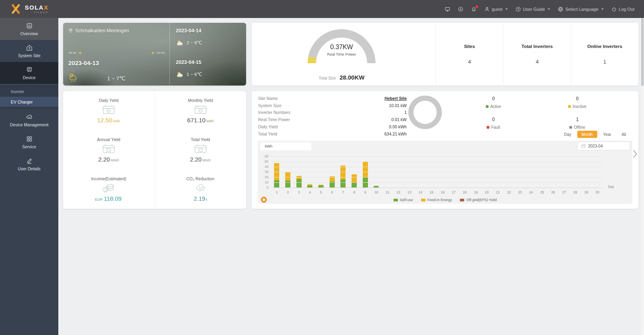 The width and height of the screenshot is (644, 335). Describe the element at coordinates (332, 98) in the screenshot. I see `detail-row: Site NameHebert Site` at that location.